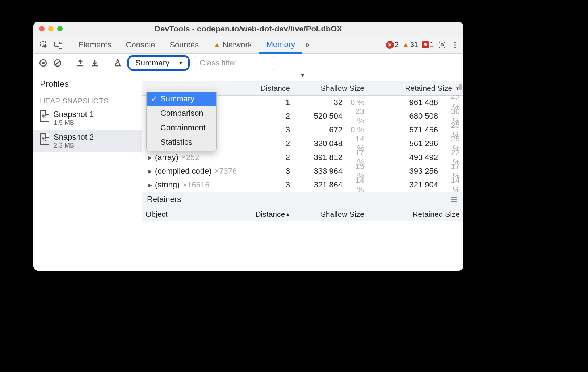 Image resolution: width=588 pixels, height=372 pixels. What do you see at coordinates (248, 45) in the screenshot?
I see `panel-tabbar: Elements Console Sources ▲ Network Memor…` at bounding box center [248, 45].